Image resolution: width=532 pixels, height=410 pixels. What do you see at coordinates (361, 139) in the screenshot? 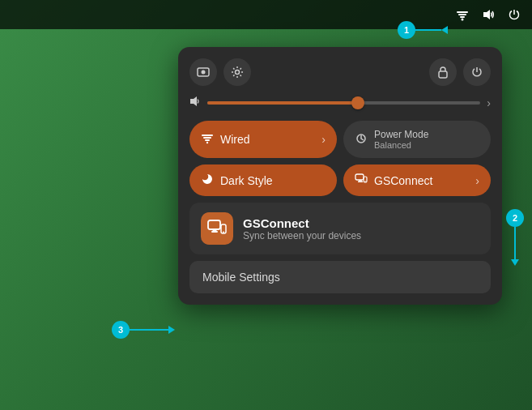
I see `power-mode-icon` at bounding box center [361, 139].